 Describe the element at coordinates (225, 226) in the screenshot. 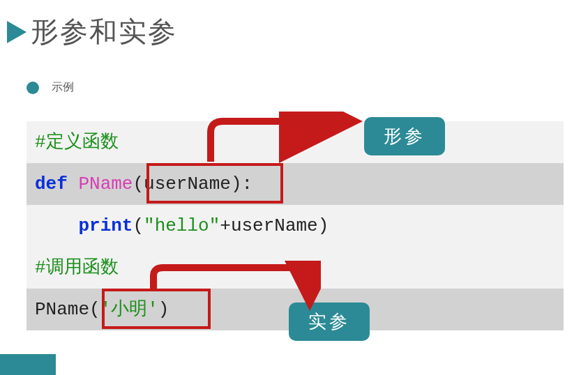

I see `code-plus: +` at that location.